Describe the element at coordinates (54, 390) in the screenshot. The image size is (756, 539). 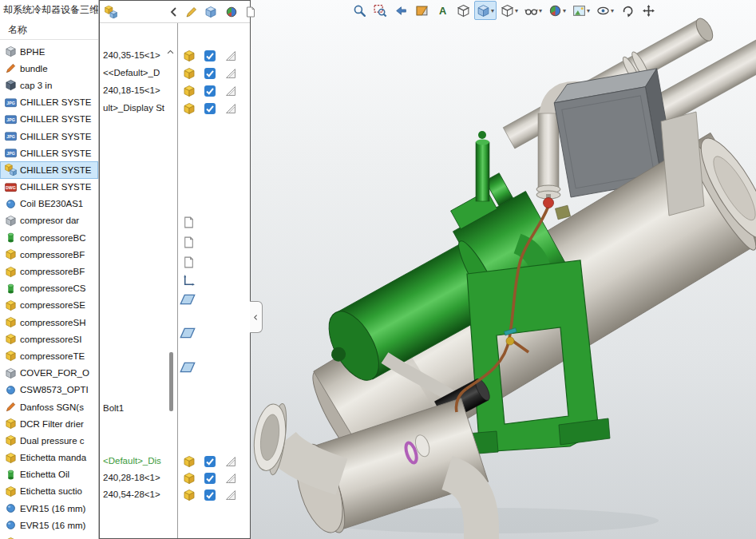
I see `tree-item-label: CSW8573_OPTI` at that location.